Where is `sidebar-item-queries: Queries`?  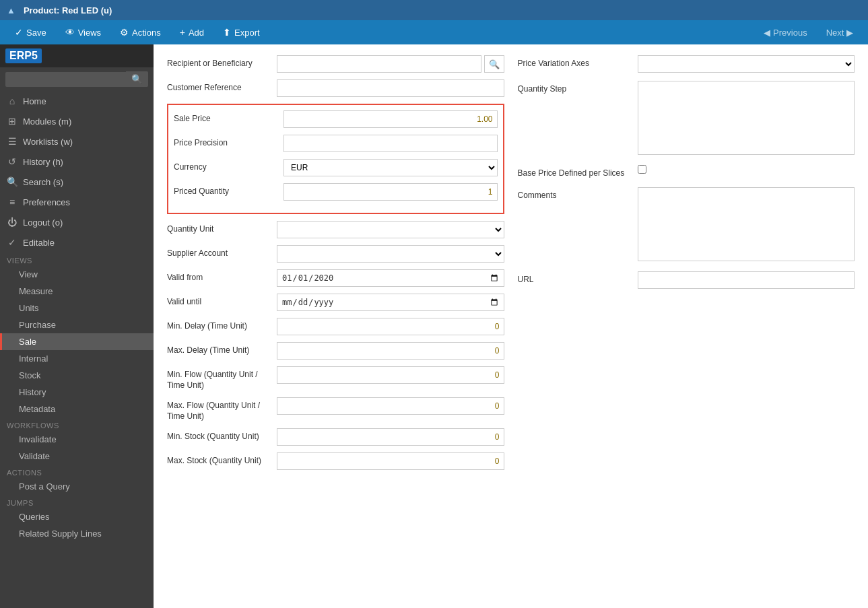
sidebar-item-queries: Queries is located at coordinates (77, 517).